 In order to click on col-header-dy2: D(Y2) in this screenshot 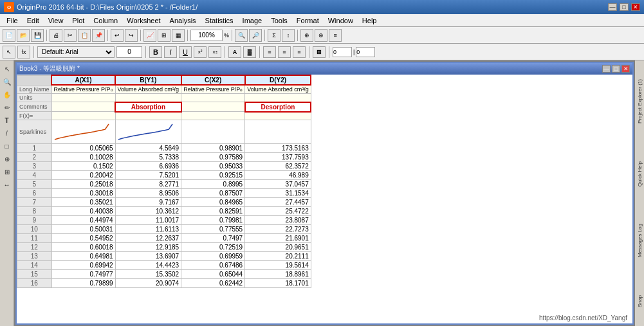, I will do `click(278, 80)`.